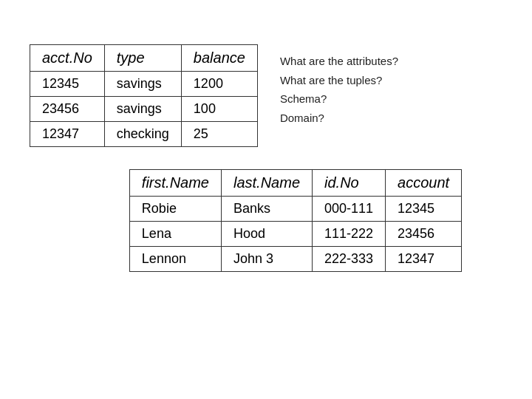 This screenshot has width=532, height=399. Describe the element at coordinates (424, 183) in the screenshot. I see `bottom-table-header: account` at that location.